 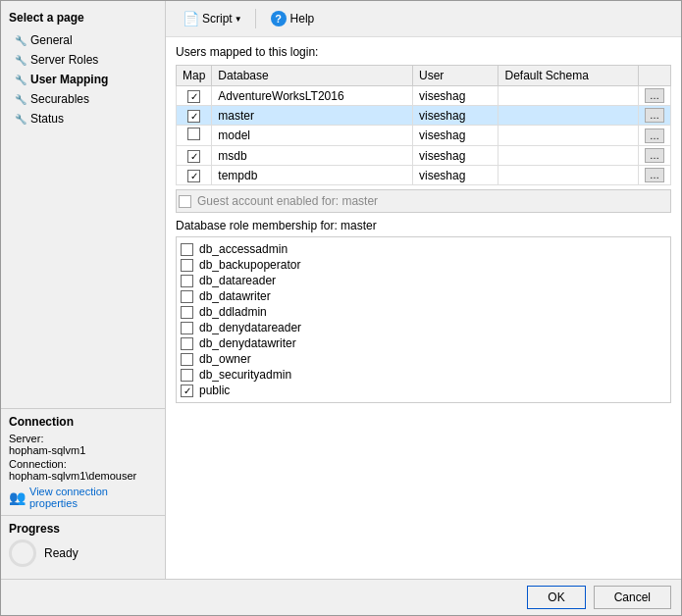 I want to click on connection-section: Connection Server: hopham-sqlvm1 Connect…, so click(x=82, y=461).